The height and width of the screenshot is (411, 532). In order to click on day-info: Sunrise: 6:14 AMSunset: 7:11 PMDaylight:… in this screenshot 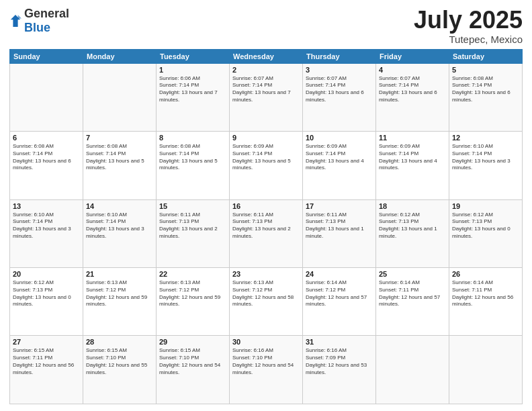, I will do `click(412, 294)`.